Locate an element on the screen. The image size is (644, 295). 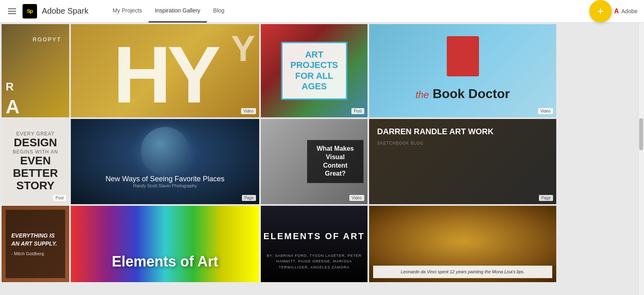
visual-content-box: What Makes Visual Content Great? is located at coordinates (335, 162).